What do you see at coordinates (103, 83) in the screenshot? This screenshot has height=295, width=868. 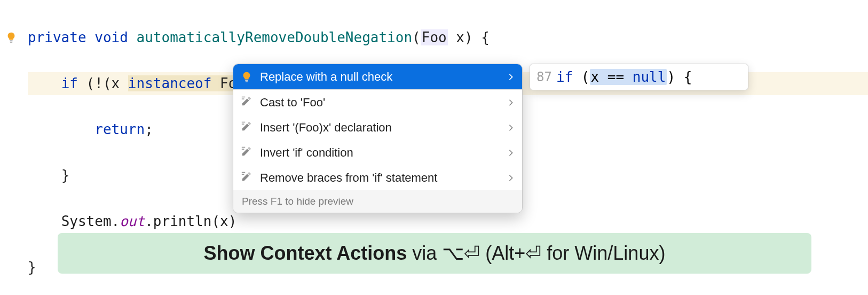 I see `code-text: (!(x` at bounding box center [103, 83].